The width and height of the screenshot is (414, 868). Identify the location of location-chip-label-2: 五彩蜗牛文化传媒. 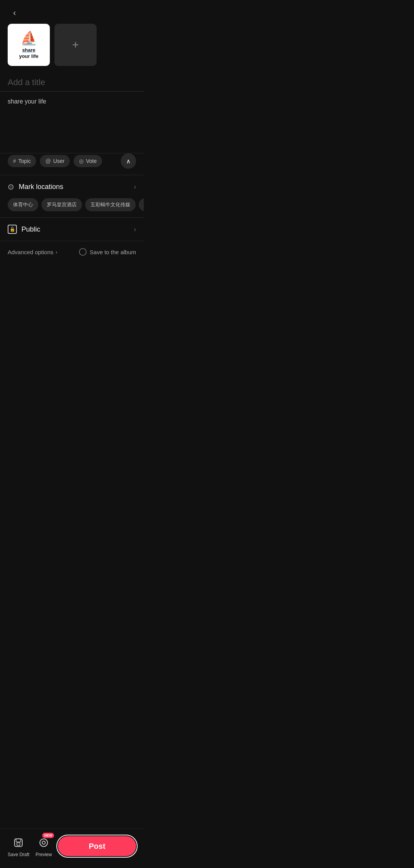
(110, 205).